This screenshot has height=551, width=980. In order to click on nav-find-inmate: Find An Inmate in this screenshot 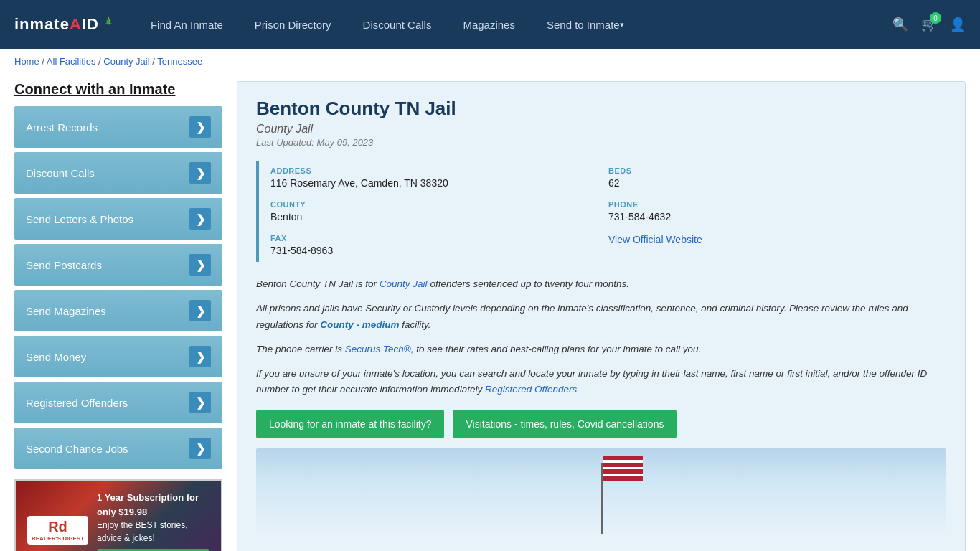, I will do `click(187, 24)`.